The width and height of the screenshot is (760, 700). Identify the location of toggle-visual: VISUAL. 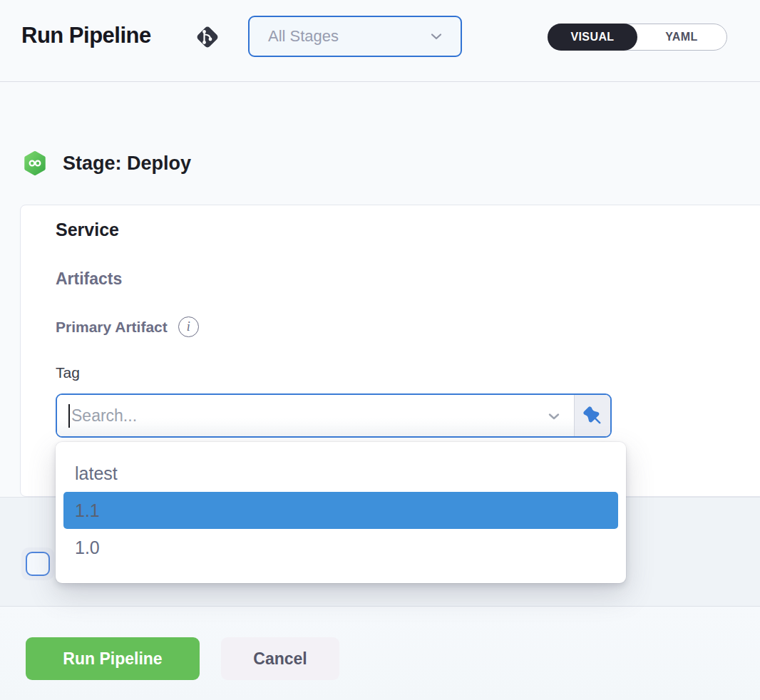
(592, 37).